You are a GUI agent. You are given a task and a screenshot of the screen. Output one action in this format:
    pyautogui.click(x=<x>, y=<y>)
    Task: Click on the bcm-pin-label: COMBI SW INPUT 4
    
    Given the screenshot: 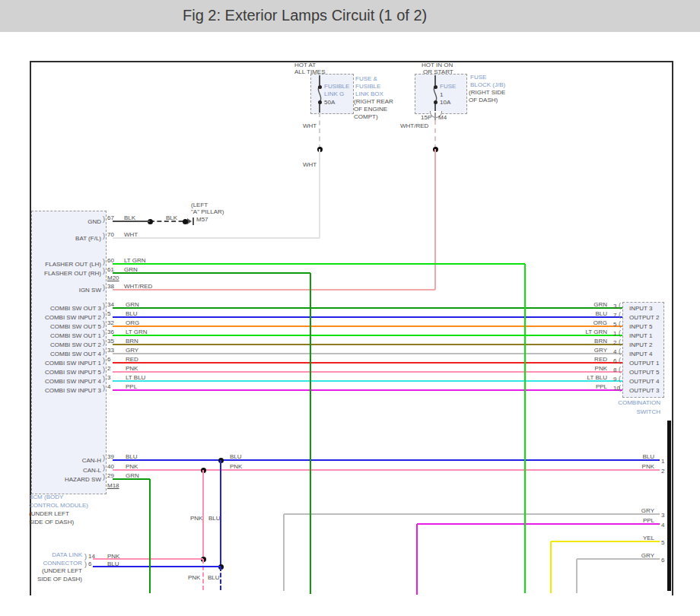 What is the action you would take?
    pyautogui.click(x=50, y=382)
    